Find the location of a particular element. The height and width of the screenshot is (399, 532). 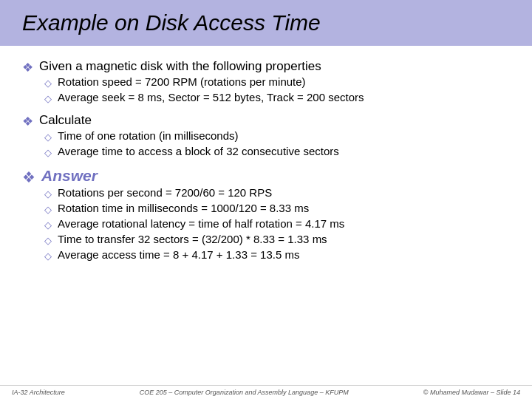

section-given: ❖ Given a magnetic disk with the followi… is located at coordinates (266, 80).